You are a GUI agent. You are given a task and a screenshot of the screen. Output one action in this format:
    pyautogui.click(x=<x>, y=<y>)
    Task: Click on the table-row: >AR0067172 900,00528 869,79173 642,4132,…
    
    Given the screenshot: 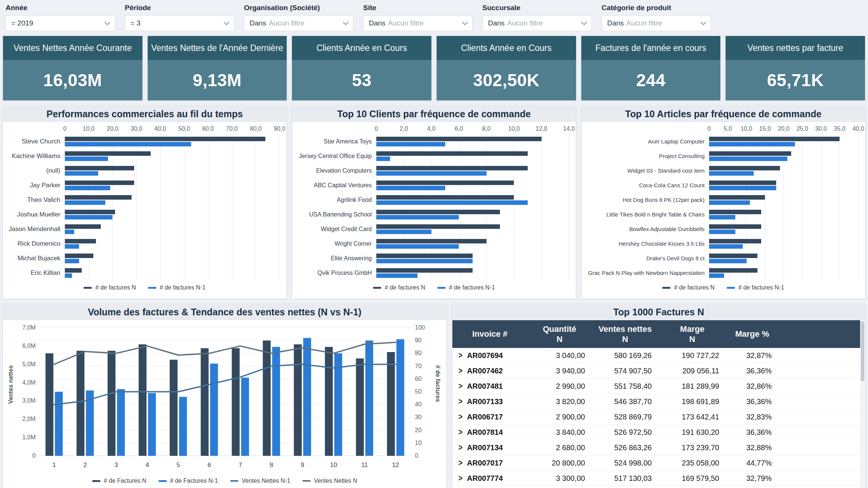 What is the action you would take?
    pyautogui.click(x=659, y=417)
    